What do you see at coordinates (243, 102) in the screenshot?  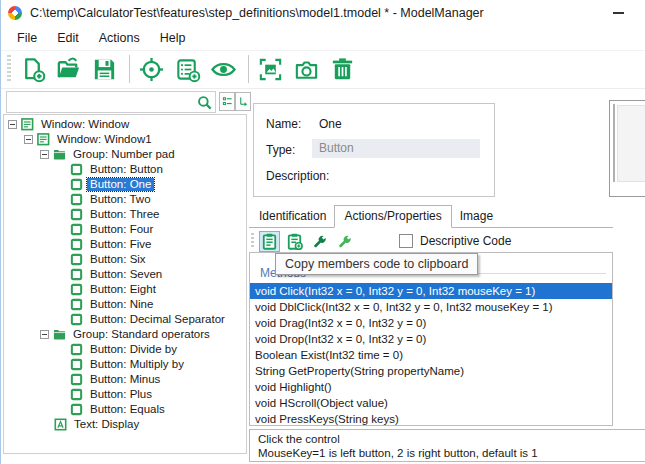 I see `collapse-all-button` at bounding box center [243, 102].